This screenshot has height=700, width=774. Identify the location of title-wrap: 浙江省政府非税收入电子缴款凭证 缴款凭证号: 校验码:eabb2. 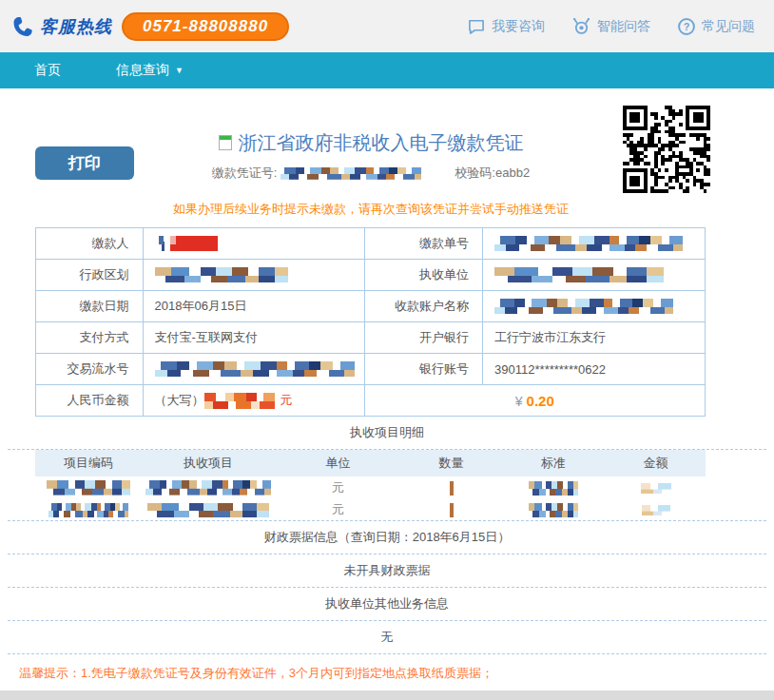
(371, 156).